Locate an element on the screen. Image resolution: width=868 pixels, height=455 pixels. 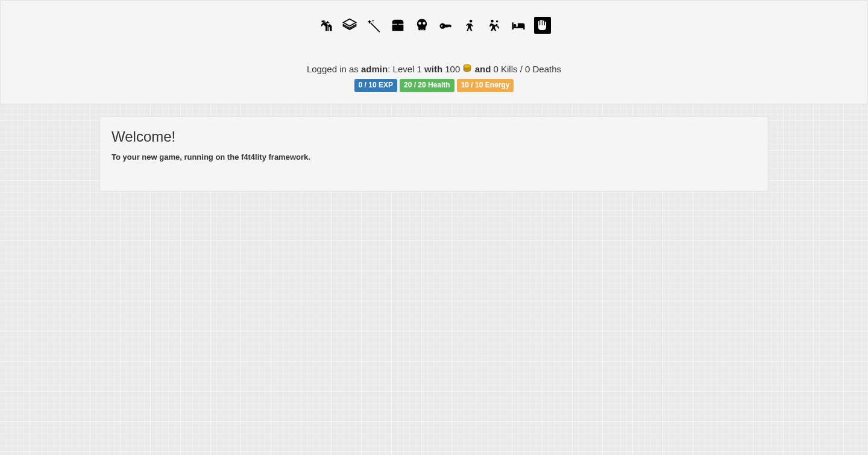
book-icon is located at coordinates (350, 25).